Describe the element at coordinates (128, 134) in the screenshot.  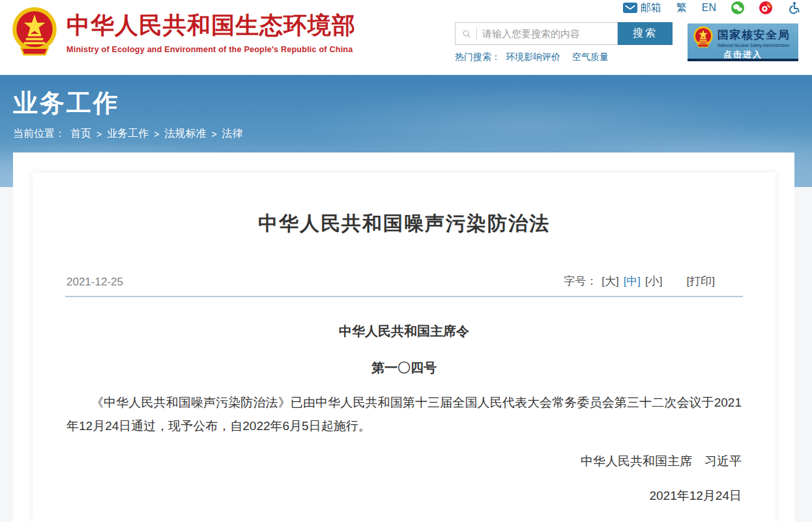
I see `breadcrumb: 当前位置： 首页 > 业务工作 > 法规标准 > 法律` at that location.